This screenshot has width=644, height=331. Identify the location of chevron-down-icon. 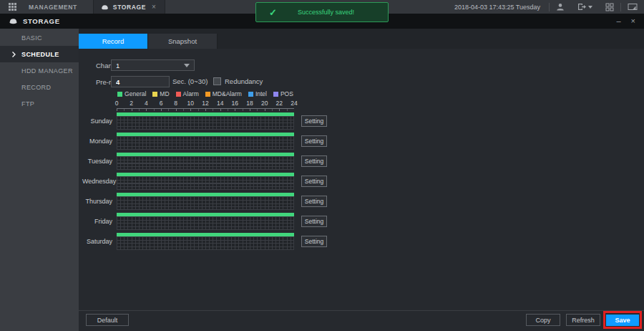
(590, 7).